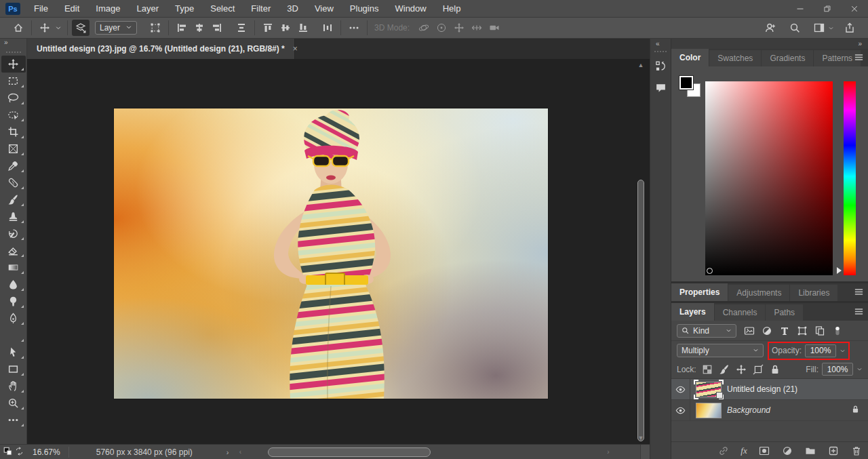 The width and height of the screenshot is (868, 459). What do you see at coordinates (14, 44) in the screenshot?
I see `toolbar-expand-chevrons: »` at bounding box center [14, 44].